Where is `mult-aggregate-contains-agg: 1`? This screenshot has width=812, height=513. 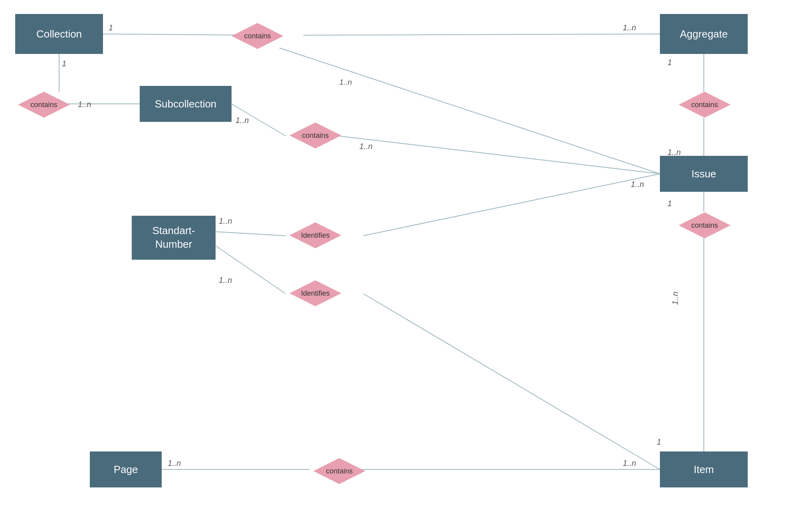
mult-aggregate-contains-agg: 1 is located at coordinates (670, 62).